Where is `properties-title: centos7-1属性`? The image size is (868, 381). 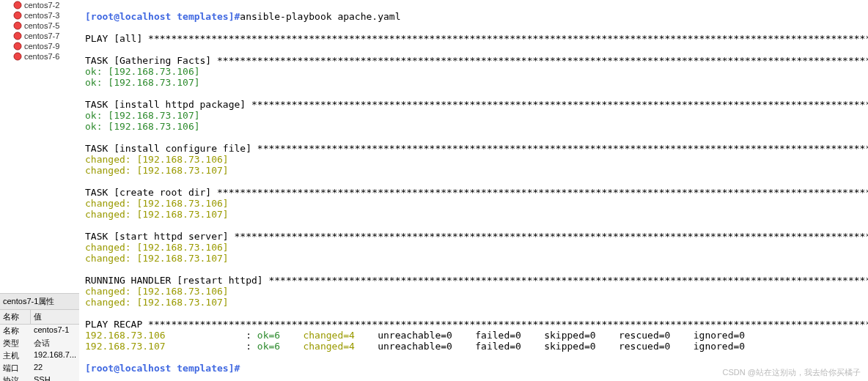
properties-title: centos7-1属性 is located at coordinates (40, 302).